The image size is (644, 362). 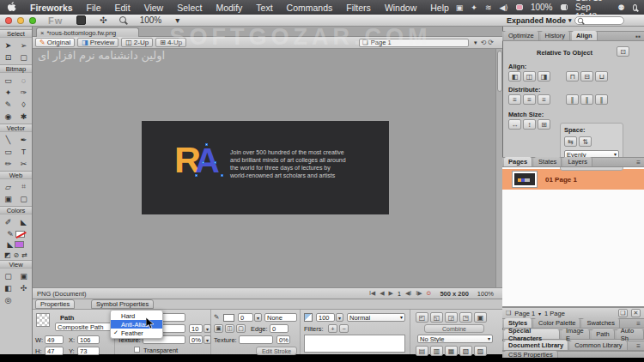 What do you see at coordinates (587, 76) in the screenshot?
I see `align-vcenter-icon: ⊟` at bounding box center [587, 76].